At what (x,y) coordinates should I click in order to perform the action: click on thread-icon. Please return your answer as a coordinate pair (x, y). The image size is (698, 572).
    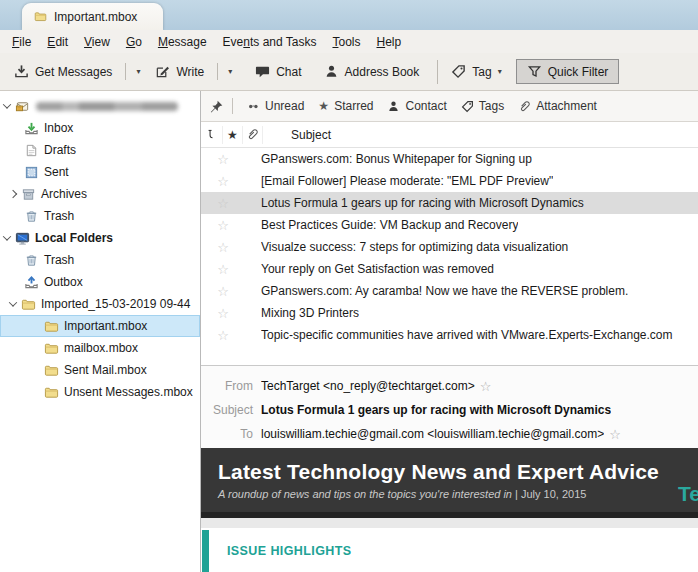
    Looking at the image, I should click on (212, 134).